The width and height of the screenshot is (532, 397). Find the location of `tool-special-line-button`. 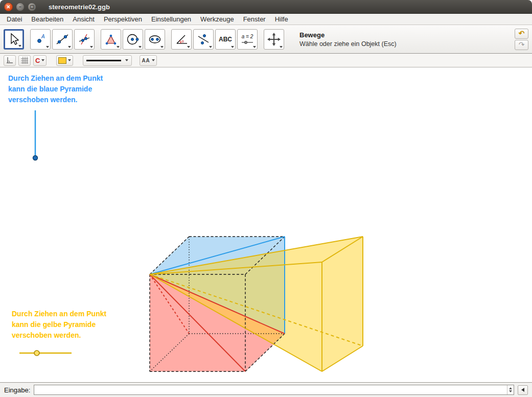

tool-special-line-button is located at coordinates (84, 39).